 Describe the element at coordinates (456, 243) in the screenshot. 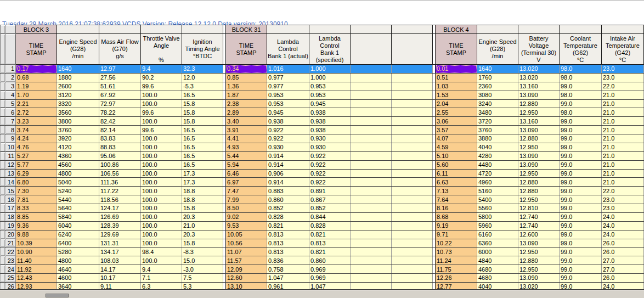

I see `timestamp-cell: 10.22` at that location.